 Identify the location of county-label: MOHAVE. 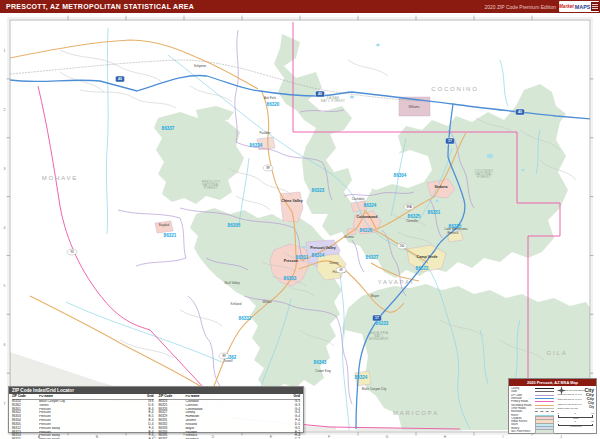
(60, 178).